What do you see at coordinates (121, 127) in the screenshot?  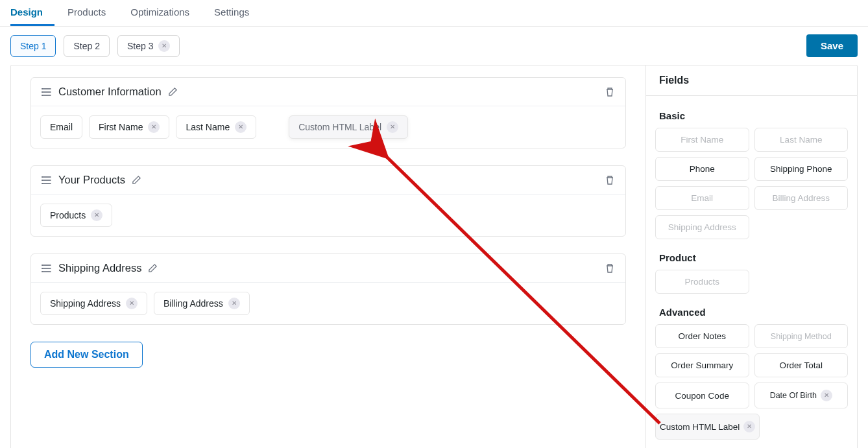 I see `chip-label: First Name` at bounding box center [121, 127].